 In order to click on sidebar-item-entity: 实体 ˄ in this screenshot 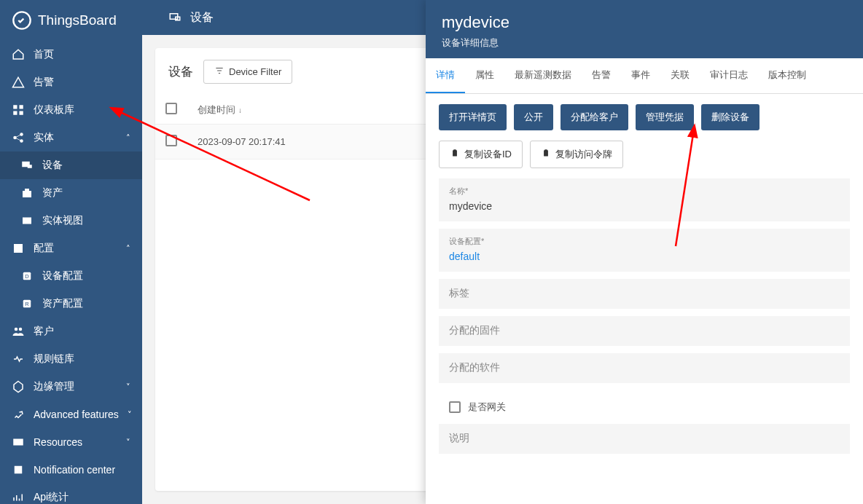, I will do `click(71, 138)`.